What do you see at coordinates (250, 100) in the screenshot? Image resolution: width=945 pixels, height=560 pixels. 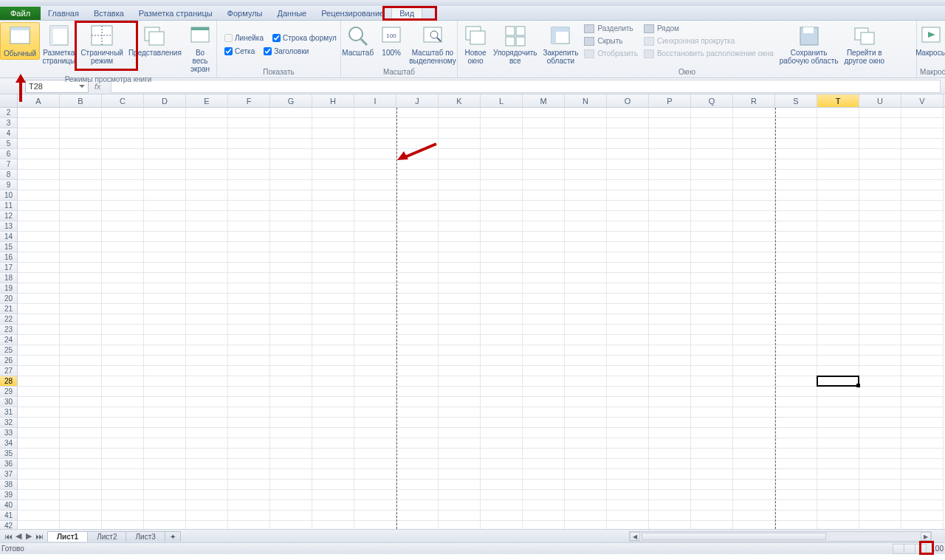 I see `col-header-F: F` at bounding box center [250, 100].